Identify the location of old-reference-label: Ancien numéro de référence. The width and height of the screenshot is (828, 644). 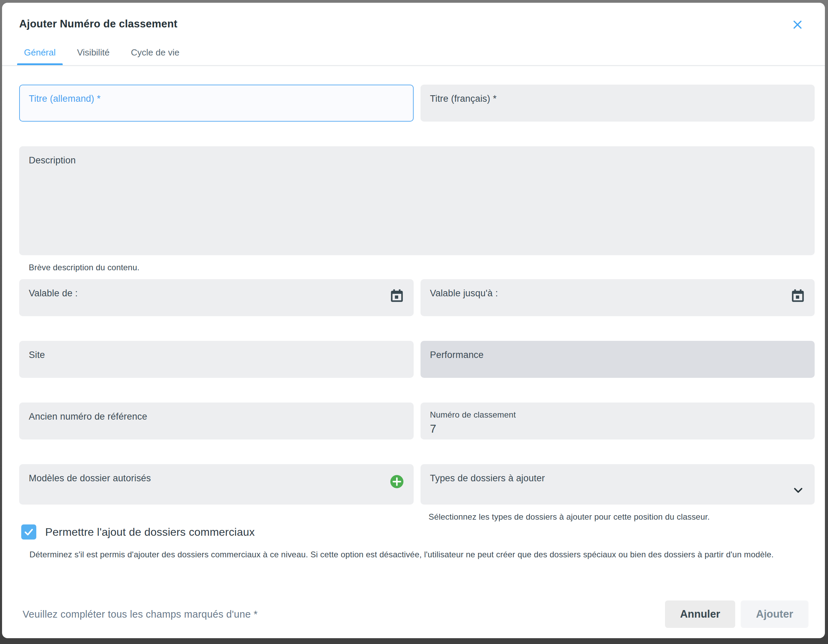
(217, 417).